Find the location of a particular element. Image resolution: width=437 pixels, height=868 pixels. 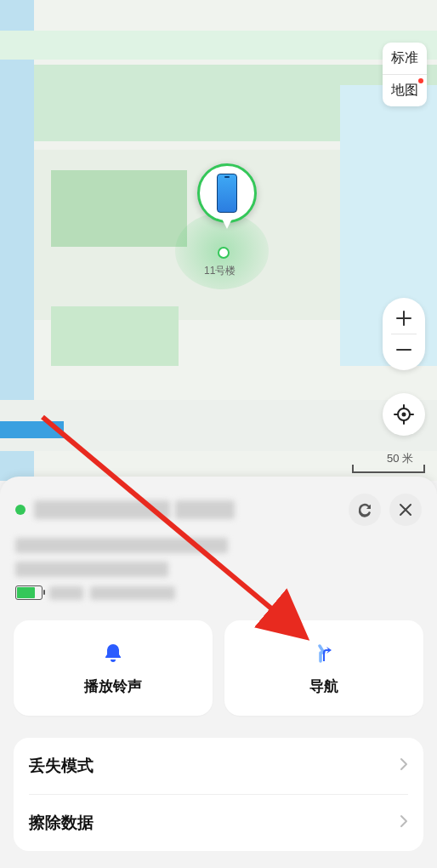

close-icon is located at coordinates (406, 510).